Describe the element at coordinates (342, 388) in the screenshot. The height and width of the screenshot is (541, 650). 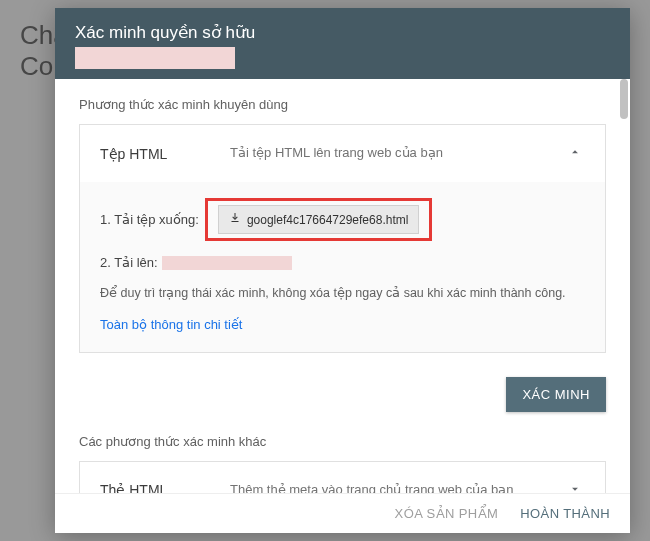
I see `verify-row: XÁC MINH` at that location.